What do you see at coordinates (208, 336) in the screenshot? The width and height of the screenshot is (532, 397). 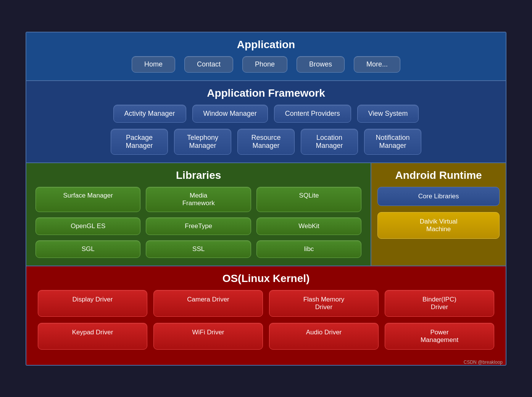 I see `os-button: WiFi Driver` at bounding box center [208, 336].